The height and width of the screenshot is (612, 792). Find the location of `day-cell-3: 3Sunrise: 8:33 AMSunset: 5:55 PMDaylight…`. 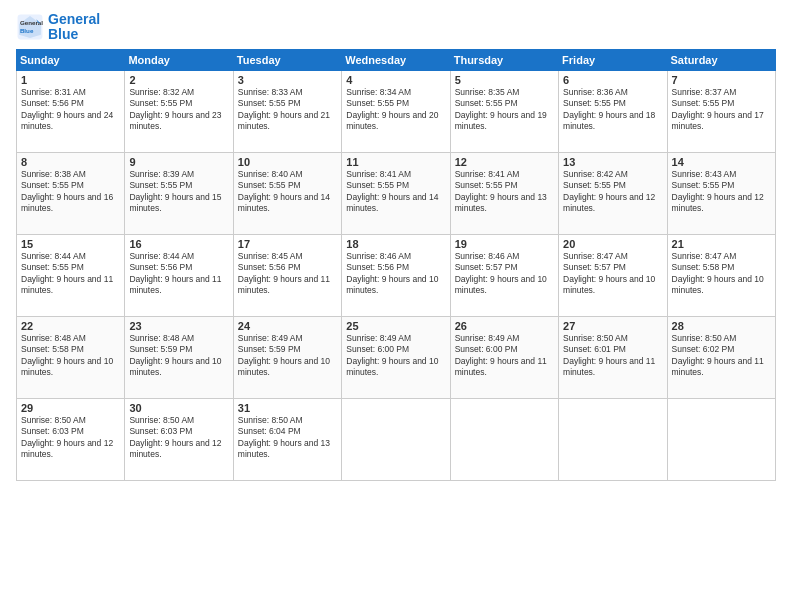

day-cell-3: 3Sunrise: 8:33 AMSunset: 5:55 PMDaylight… is located at coordinates (287, 111).